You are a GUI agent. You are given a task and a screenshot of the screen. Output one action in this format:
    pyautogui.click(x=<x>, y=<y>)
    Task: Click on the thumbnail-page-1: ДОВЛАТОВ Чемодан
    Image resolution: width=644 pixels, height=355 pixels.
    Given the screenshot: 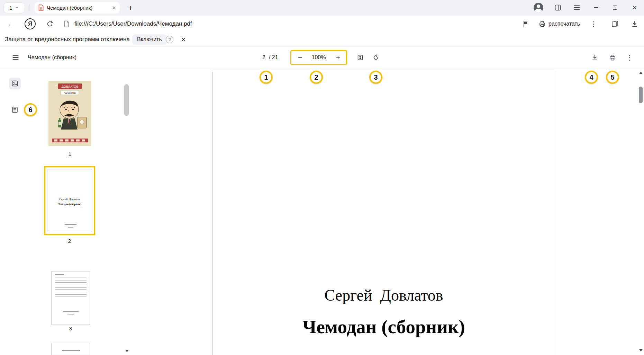 What is the action you would take?
    pyautogui.click(x=70, y=114)
    